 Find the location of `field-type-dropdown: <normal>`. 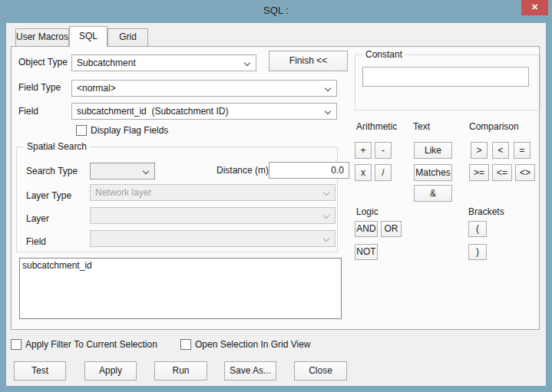

field-type-dropdown: <normal> is located at coordinates (204, 88).